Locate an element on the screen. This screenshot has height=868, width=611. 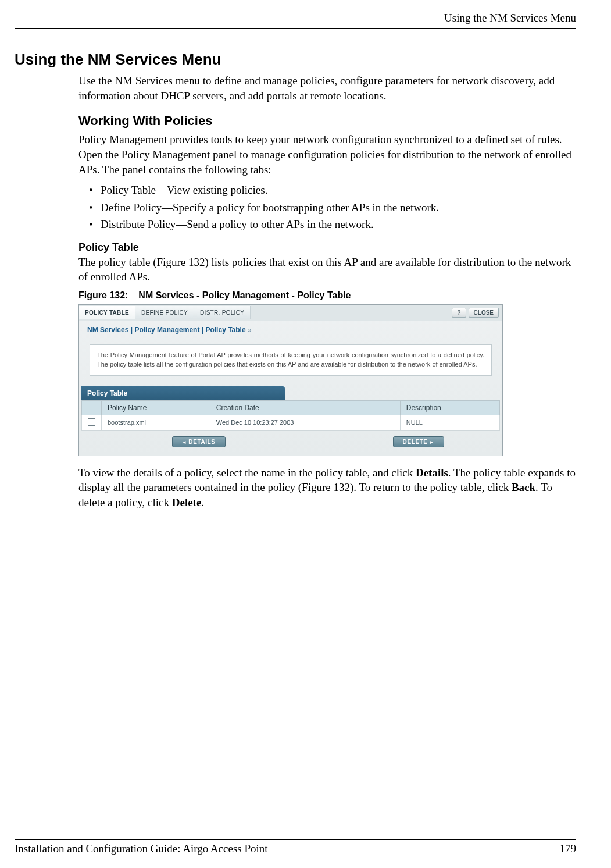
footer-left: Installation and Configuration Guide: Ai… is located at coordinates (141, 849).